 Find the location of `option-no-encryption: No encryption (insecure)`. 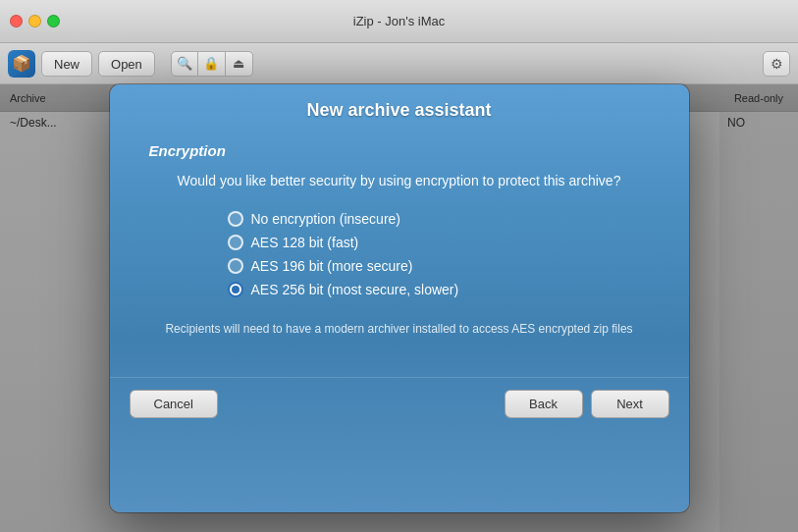

option-no-encryption: No encryption (insecure) is located at coordinates (439, 219).